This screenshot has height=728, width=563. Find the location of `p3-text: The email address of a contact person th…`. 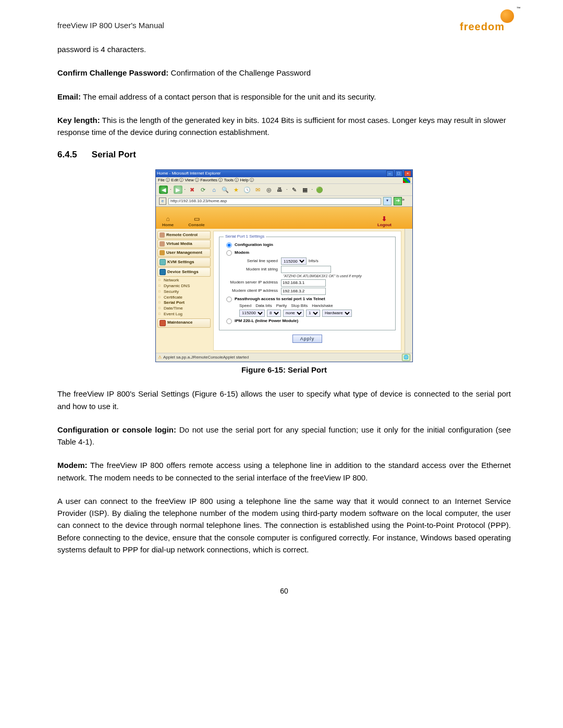

p3-text: The email address of a contact person th… is located at coordinates (228, 97).